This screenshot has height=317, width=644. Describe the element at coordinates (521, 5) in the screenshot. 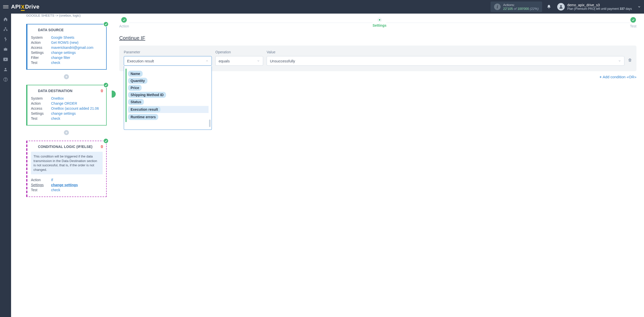

I see `actions-label: Actions:` at that location.